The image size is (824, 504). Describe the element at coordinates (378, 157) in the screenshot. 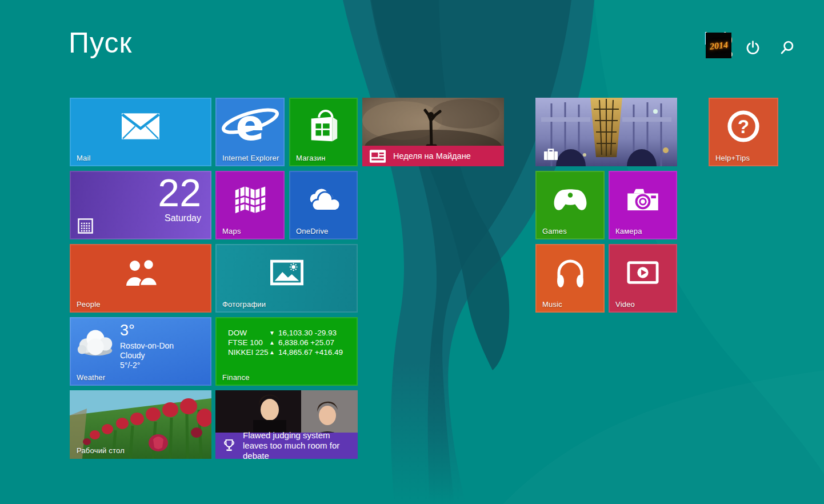

I see `newspaper-icon` at that location.